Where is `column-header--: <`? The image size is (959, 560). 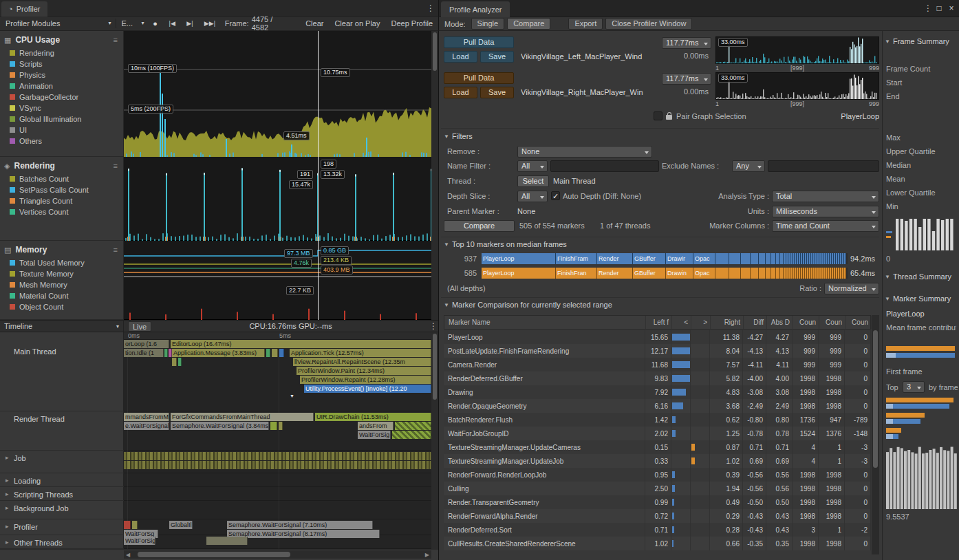 column-header--: < is located at coordinates (682, 322).